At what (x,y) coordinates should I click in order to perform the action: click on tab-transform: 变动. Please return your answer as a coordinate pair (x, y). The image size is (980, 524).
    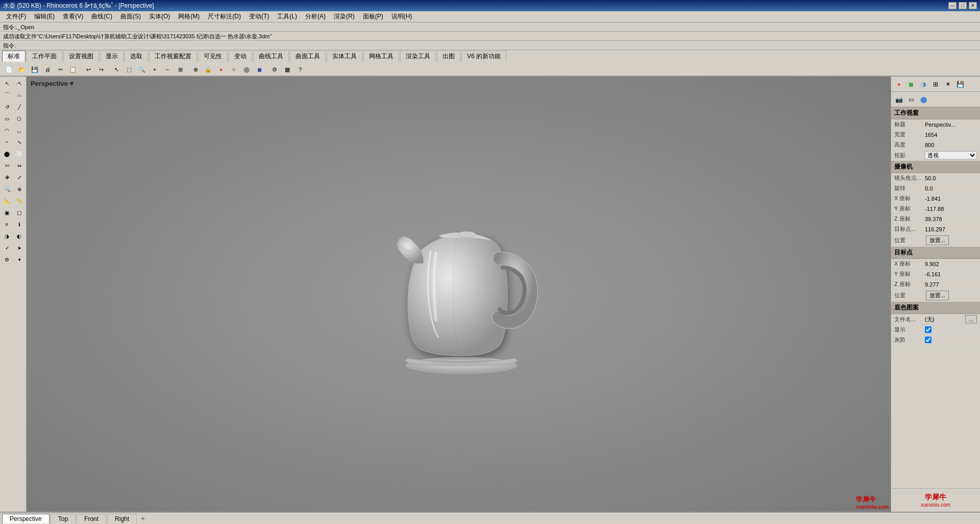
    Looking at the image, I should click on (240, 56).